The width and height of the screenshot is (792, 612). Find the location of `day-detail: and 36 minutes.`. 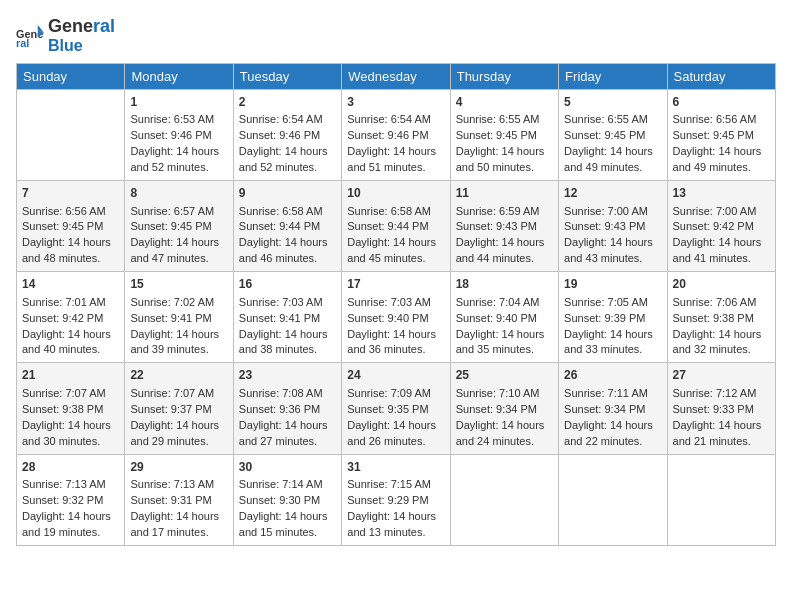

day-detail: and 36 minutes. is located at coordinates (396, 350).